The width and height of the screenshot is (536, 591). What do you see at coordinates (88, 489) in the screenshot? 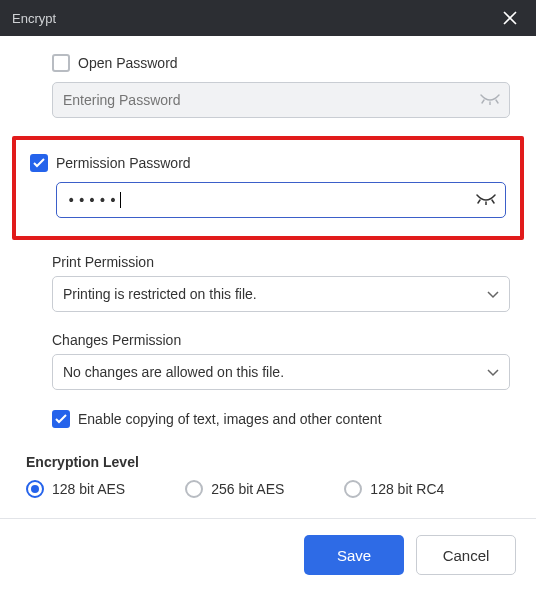
I see `radio-label: 128 bit AES` at bounding box center [88, 489].